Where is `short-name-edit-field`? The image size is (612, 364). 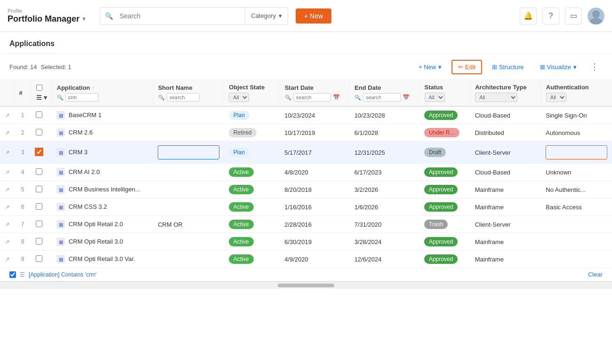 short-name-edit-field is located at coordinates (188, 152).